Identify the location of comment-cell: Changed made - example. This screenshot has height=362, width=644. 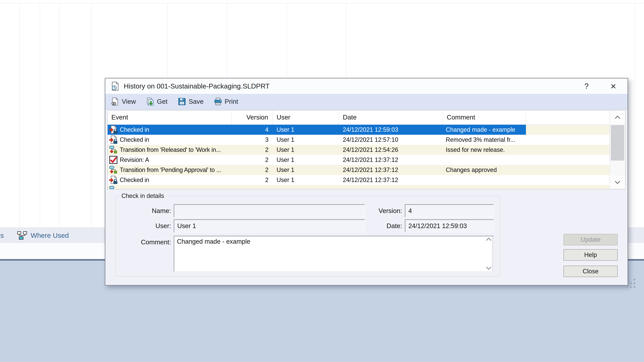
(484, 130).